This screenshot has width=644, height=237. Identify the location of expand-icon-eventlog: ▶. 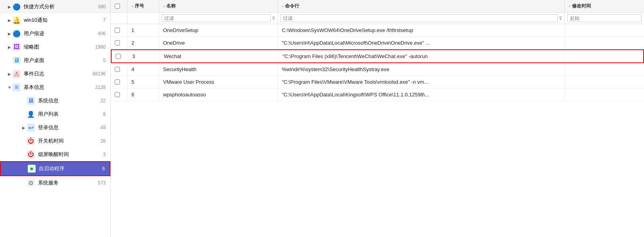
(9, 74).